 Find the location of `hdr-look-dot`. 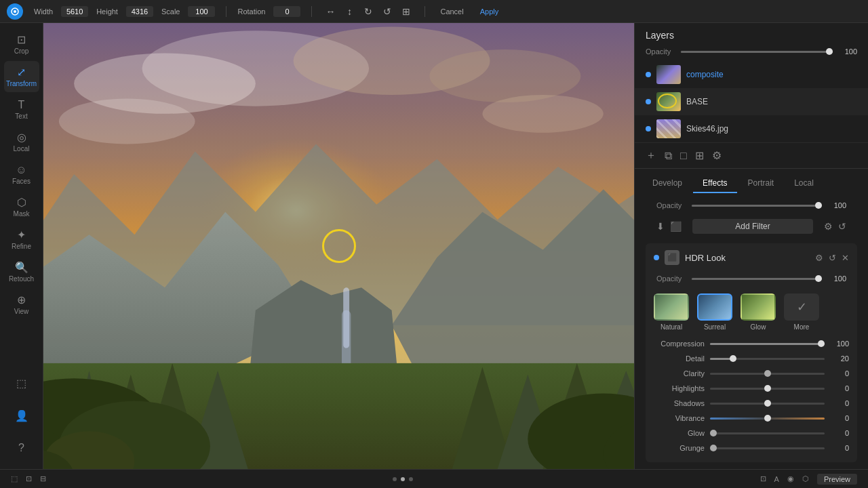

hdr-look-dot is located at coordinates (656, 258).